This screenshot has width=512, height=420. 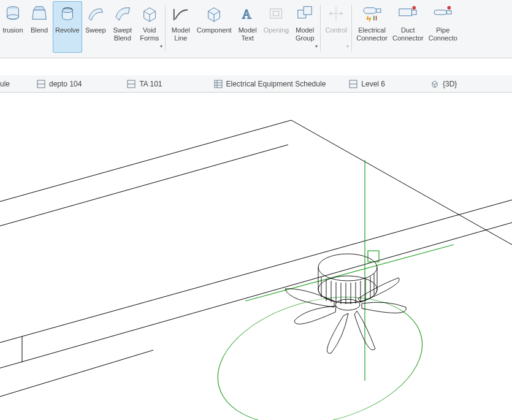 What do you see at coordinates (276, 13) in the screenshot?
I see `opening-icon` at bounding box center [276, 13].